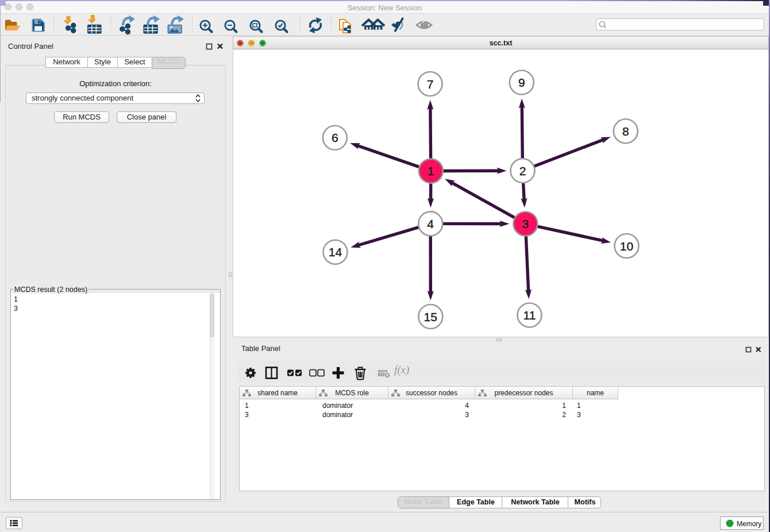  I want to click on svg-text: 9, so click(522, 83).